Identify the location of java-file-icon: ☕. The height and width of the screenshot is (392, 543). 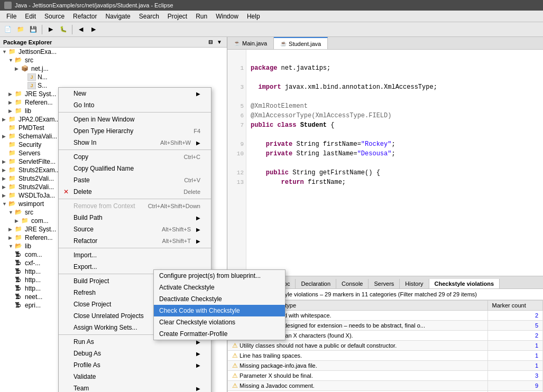
(237, 43).